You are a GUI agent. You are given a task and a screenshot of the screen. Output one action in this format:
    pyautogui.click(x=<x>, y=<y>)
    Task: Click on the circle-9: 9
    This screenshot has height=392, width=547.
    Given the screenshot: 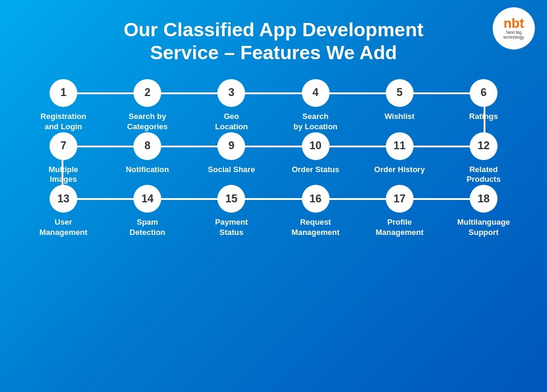 What is the action you would take?
    pyautogui.click(x=231, y=146)
    